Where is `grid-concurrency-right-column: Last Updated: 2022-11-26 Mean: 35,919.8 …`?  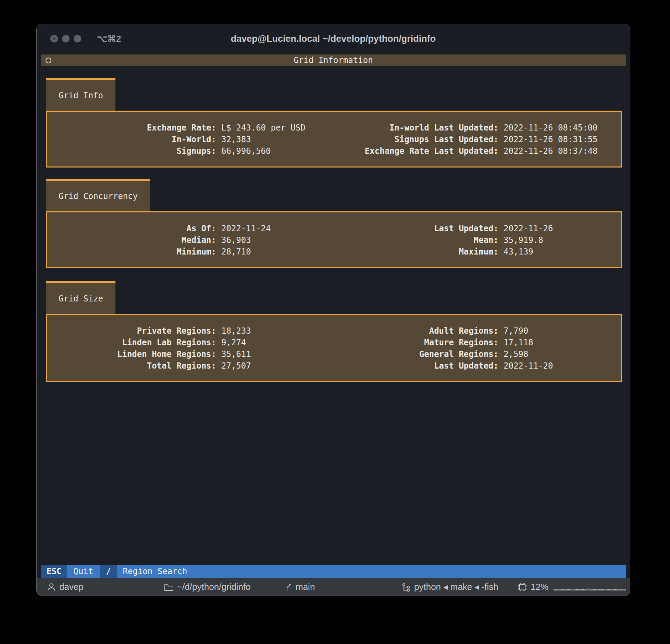 grid-concurrency-right-column: Last Updated: 2022-11-26 Mean: 35,919.8 … is located at coordinates (477, 240).